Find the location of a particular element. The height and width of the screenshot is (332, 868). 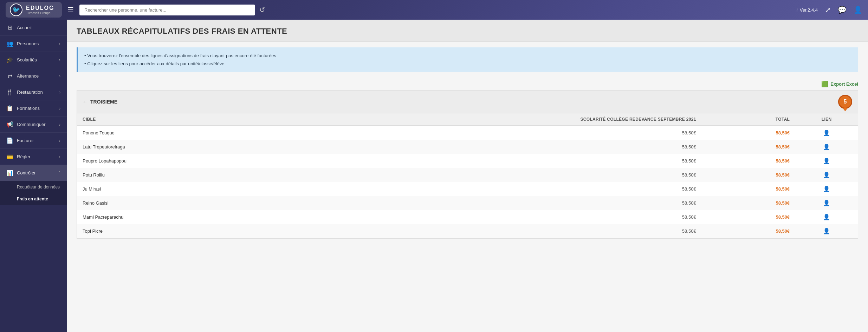

sidebar-item-left: 📋 Formations is located at coordinates (23, 108).